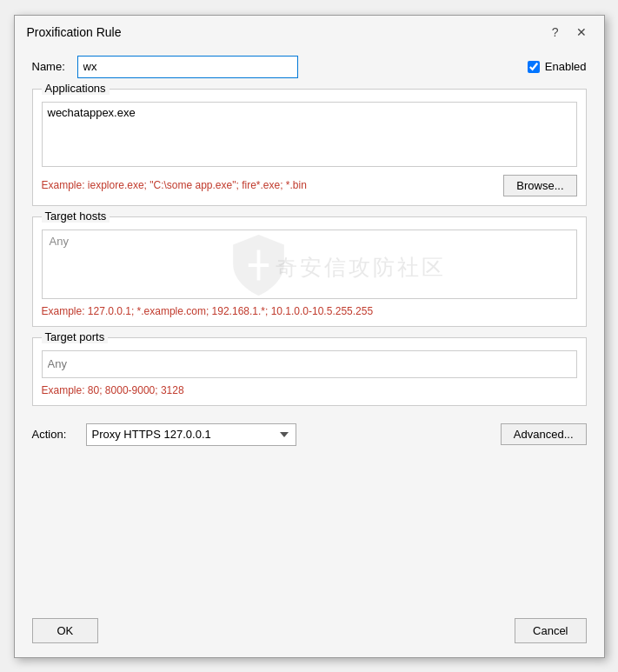  What do you see at coordinates (59, 242) in the screenshot?
I see `any-label: Any` at bounding box center [59, 242].